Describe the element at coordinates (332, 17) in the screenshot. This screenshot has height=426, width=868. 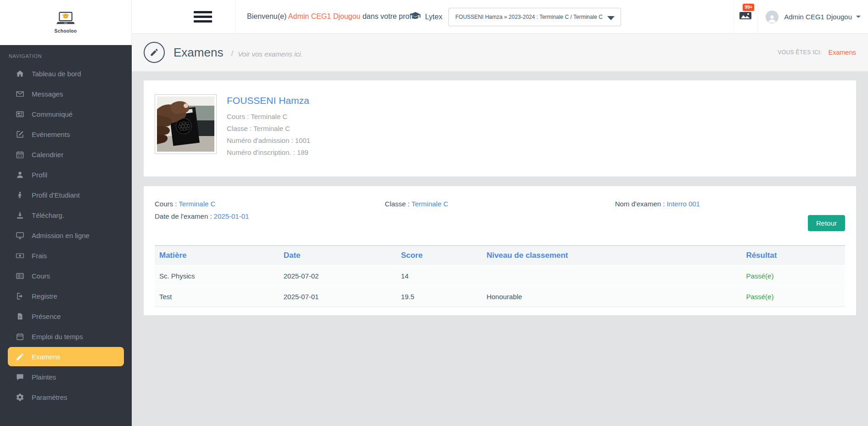
I see `welcome-message: Bienvenu(e) Admin CEG1 Djougou dans votr…` at that location.